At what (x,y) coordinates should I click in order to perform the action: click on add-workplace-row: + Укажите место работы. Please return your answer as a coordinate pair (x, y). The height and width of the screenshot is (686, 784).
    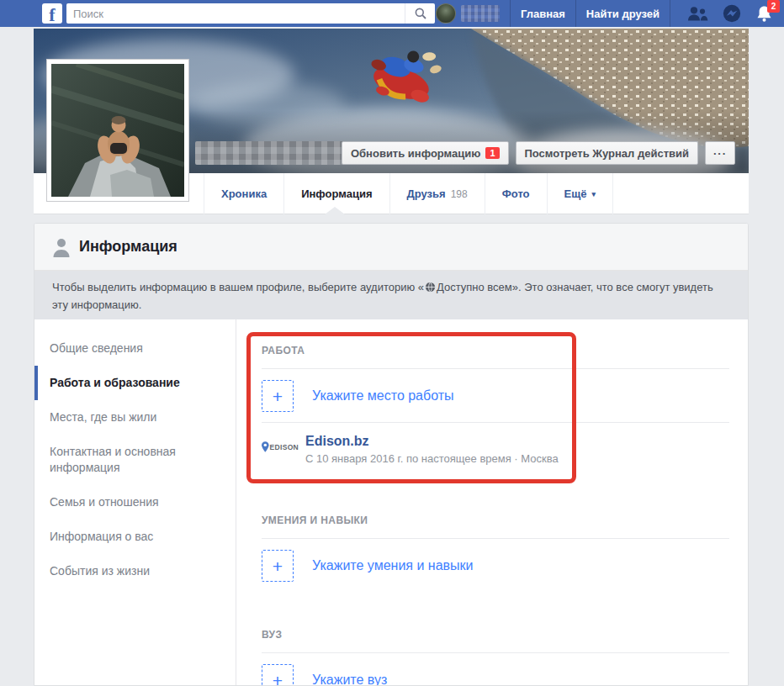
    Looking at the image, I should click on (495, 395).